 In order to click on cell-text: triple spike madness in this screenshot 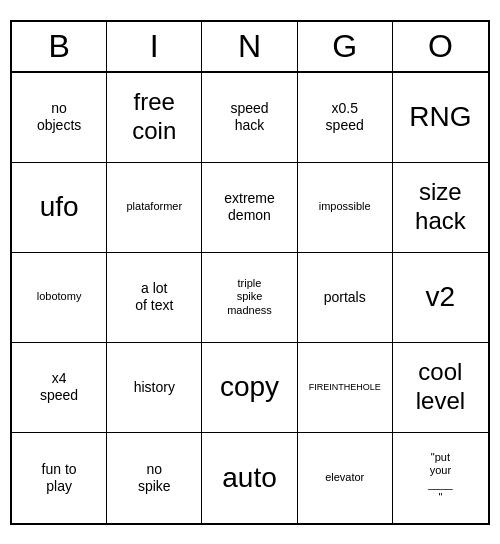, I will do `click(250, 297)`.